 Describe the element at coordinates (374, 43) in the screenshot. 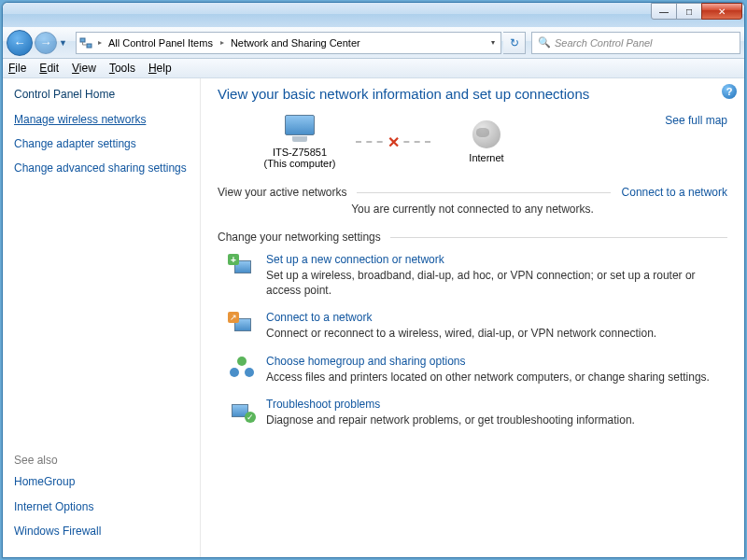

I see `navbar: ← → ▼ ▸ All Control Panel Items ▸ Networ…` at that location.